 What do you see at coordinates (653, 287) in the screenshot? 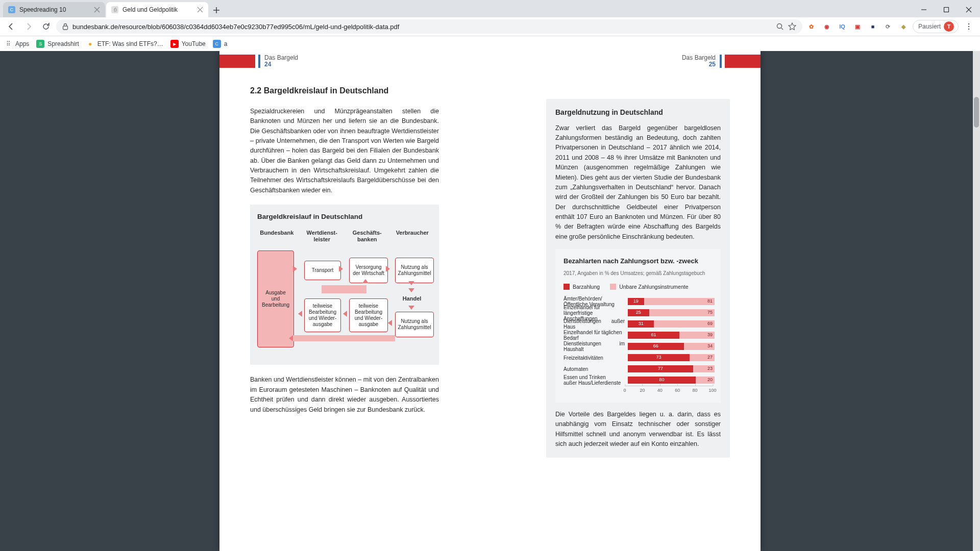
I see `legend-label: Unbare Zahlungsinstrumente` at bounding box center [653, 287].